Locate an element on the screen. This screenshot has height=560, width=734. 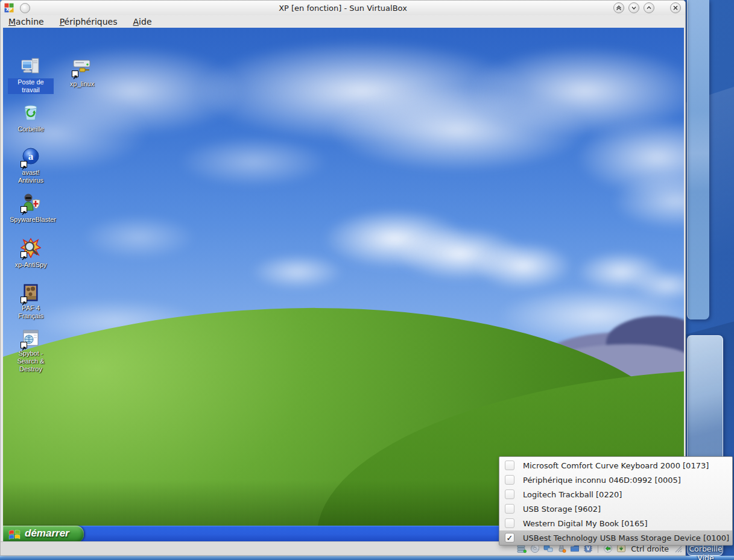
menu-item-label: Périphérique inconnu 046D:0992 [0005] is located at coordinates (602, 480).